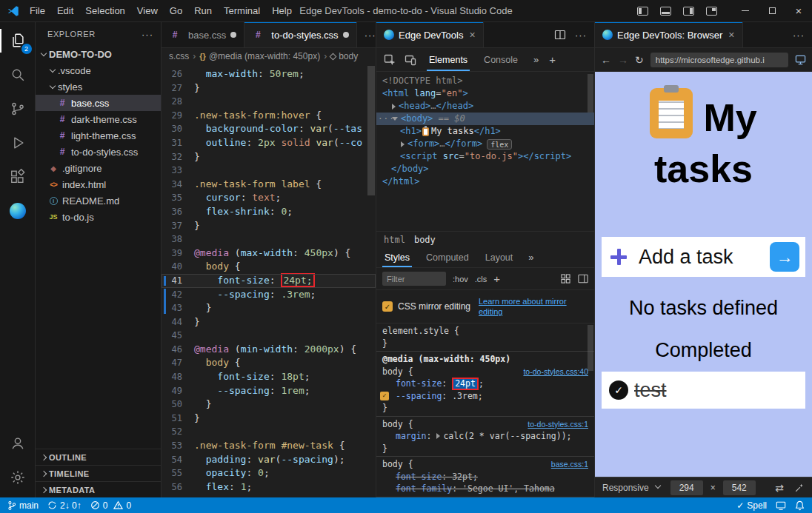 Image resolution: width=812 pixels, height=513 pixels. Describe the element at coordinates (472, 35) in the screenshot. I see `close-tab-icon: ×` at that location.